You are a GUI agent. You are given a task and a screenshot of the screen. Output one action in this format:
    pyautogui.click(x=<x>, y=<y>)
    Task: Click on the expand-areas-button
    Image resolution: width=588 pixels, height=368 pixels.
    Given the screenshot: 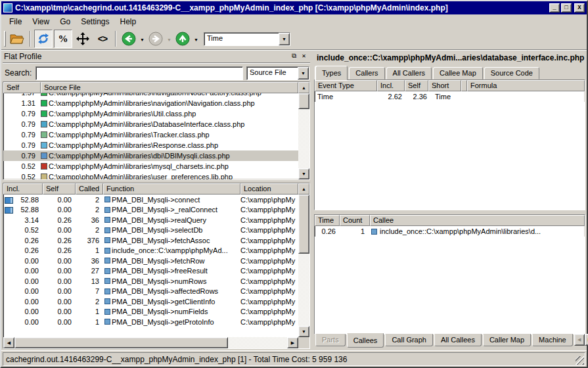 What is the action you would take?
    pyautogui.click(x=83, y=39)
    